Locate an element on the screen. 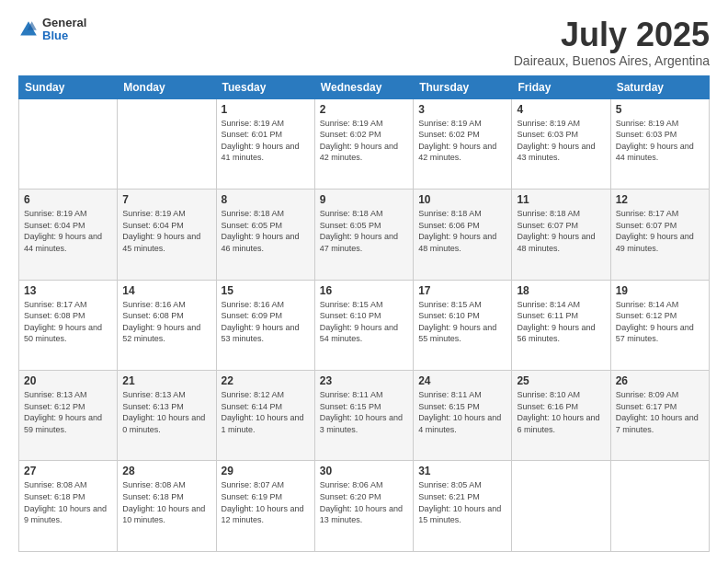  day-number: 28 is located at coordinates (166, 471).